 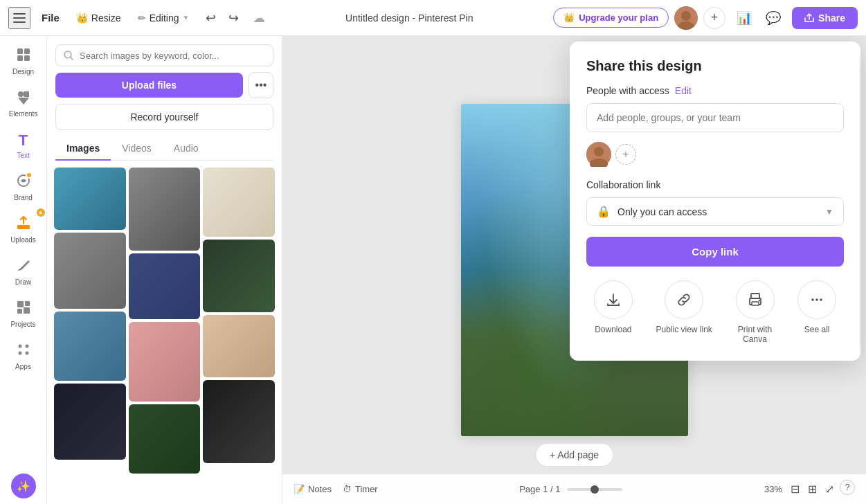 What do you see at coordinates (24, 314) in the screenshot?
I see `sidebar-item-projects: Projects` at bounding box center [24, 314].